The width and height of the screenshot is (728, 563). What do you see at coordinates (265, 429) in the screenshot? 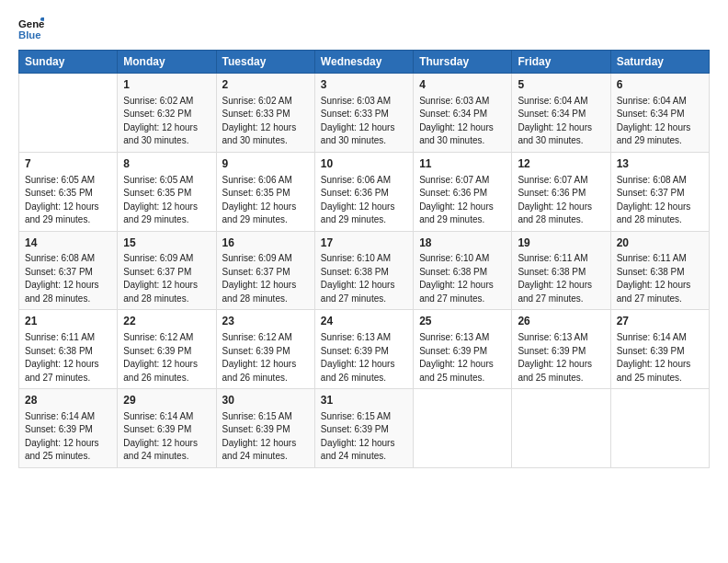
I see `calendar-cell: 30Sunrise: 6:15 AM Sunset: 6:39 PM Dayli…` at bounding box center [265, 429].